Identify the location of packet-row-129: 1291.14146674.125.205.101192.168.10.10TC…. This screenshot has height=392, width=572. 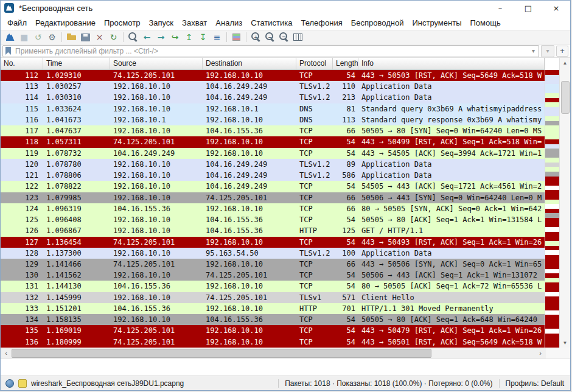
(273, 264).